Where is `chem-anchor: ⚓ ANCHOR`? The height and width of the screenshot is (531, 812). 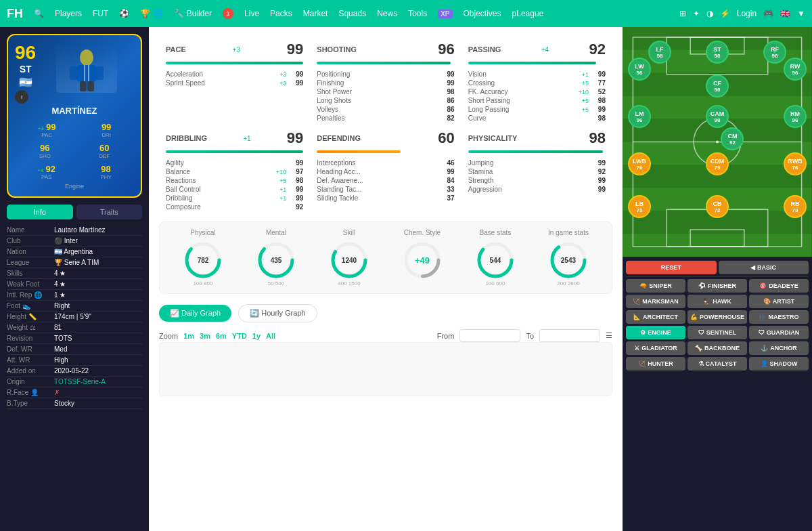 chem-anchor: ⚓ ANCHOR is located at coordinates (779, 348).